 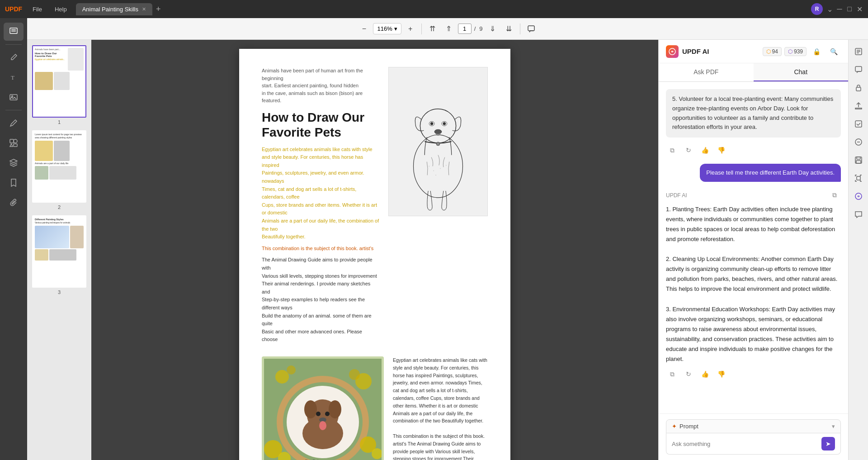 I want to click on active-tab: Animal Painting Skills ✕, so click(x=114, y=9).